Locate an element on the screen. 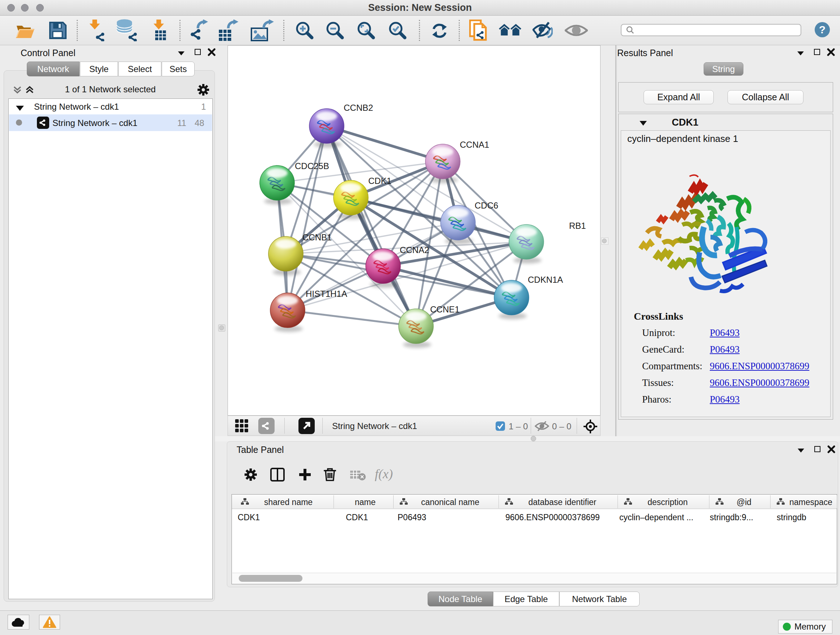  svg-text: CDC6 is located at coordinates (486, 206).